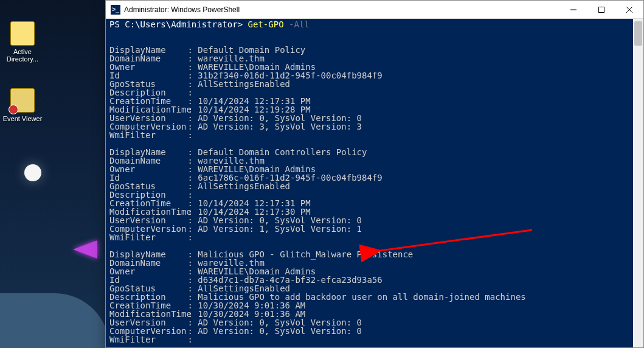 Image resolution: width=644 pixels, height=348 pixels. Describe the element at coordinates (23, 119) in the screenshot. I see `desktop-icon-label: Event Viewer` at that location.